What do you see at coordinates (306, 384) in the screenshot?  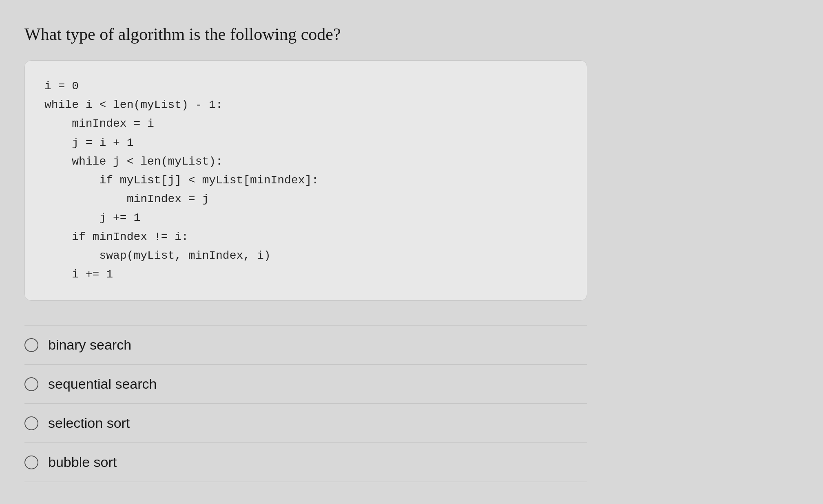 I see `option-sequential-search: sequential search` at bounding box center [306, 384].